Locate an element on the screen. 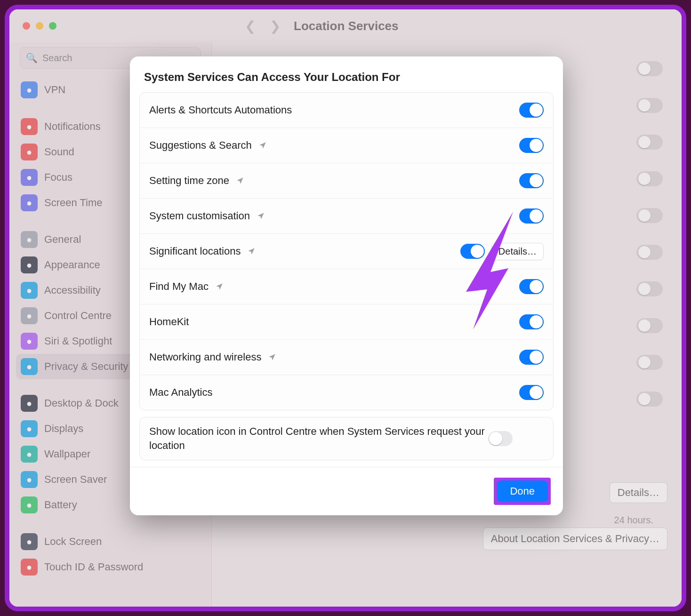 This screenshot has width=691, height=616. forward-button: ❯ is located at coordinates (275, 26).